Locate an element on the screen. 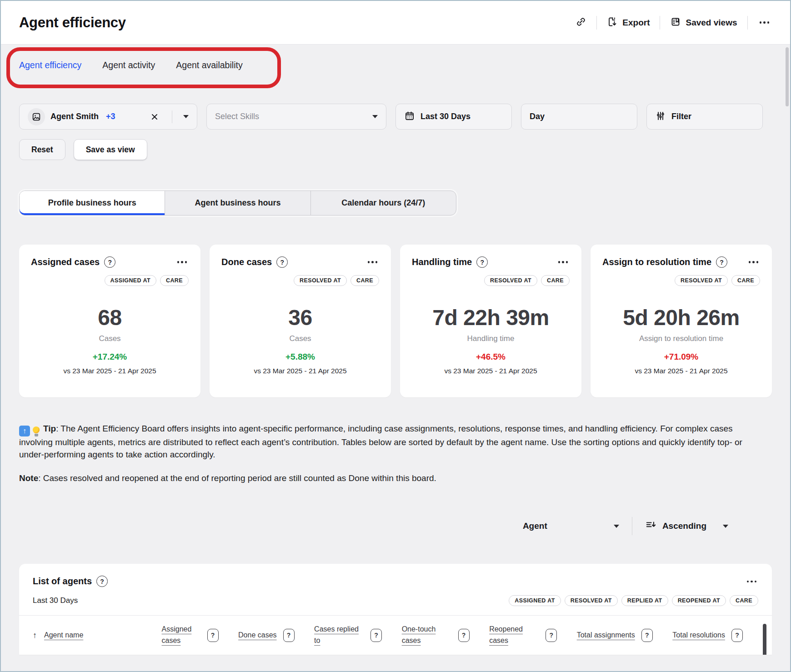 The width and height of the screenshot is (791, 672). card-title: Handling time is located at coordinates (442, 262).